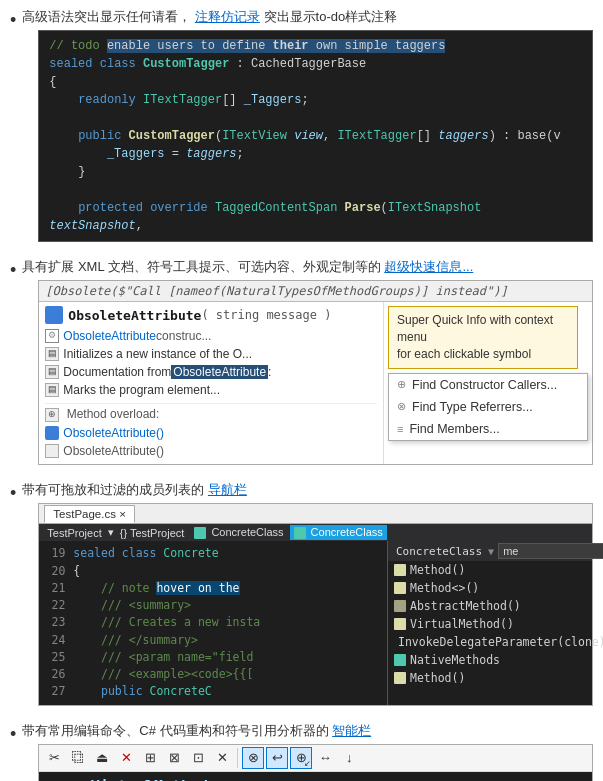 The height and width of the screenshot is (781, 603). What do you see at coordinates (298, 64) in the screenshot?
I see `colon: : CachedTaggerBase` at bounding box center [298, 64].